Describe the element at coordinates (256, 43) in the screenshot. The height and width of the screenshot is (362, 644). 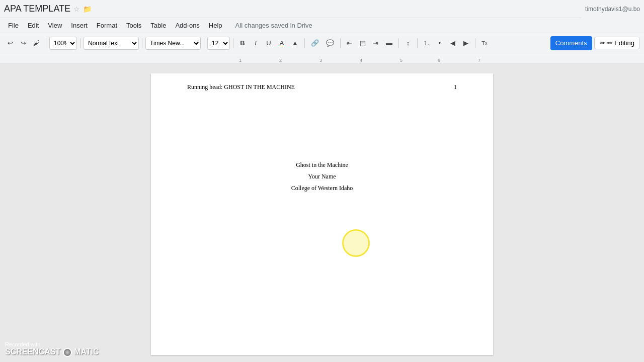
I see `italic-button: I` at that location.